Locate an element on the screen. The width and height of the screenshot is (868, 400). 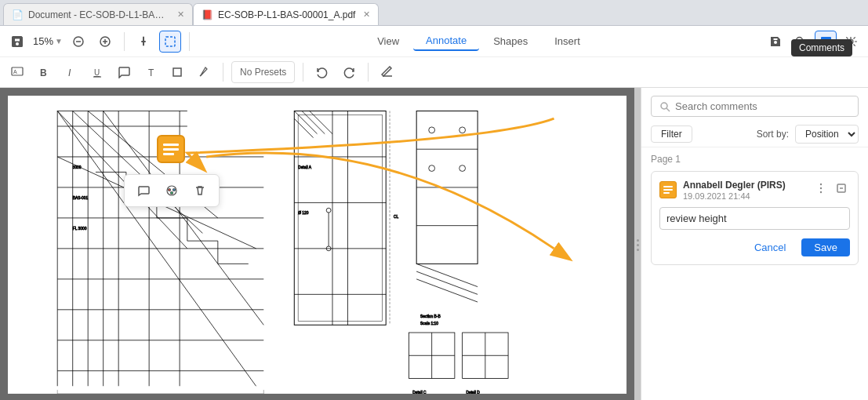
pen-tool-button is located at coordinates (204, 72).